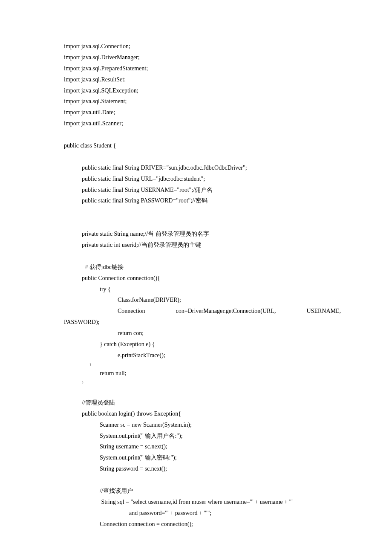 Image resolution: width=392 pixels, height=555 pixels. What do you see at coordinates (202, 58) in the screenshot?
I see `code-line: import java.sql.DriverManager;` at bounding box center [202, 58].